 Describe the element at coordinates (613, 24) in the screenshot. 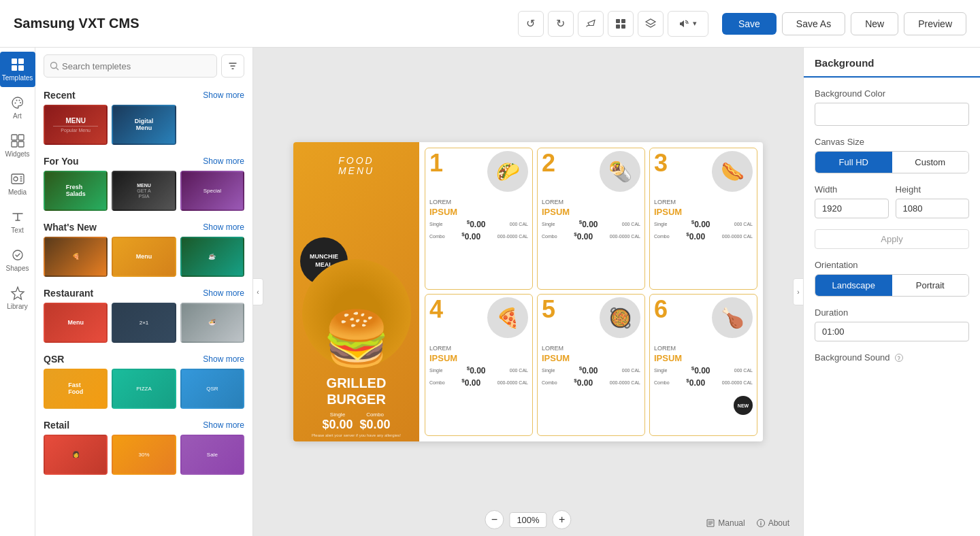

I see `toolbar: ↺ ↻ ▾` at that location.